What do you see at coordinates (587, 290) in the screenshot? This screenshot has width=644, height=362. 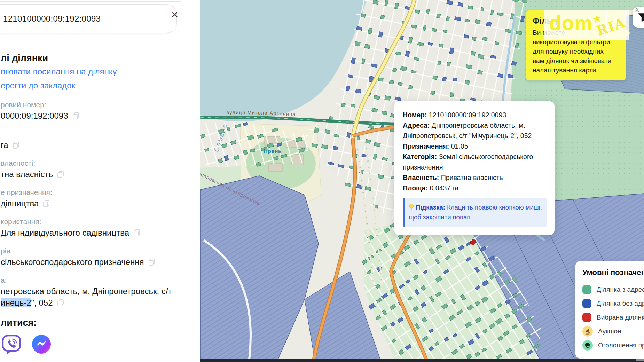 I see `green-swatch` at bounding box center [587, 290].